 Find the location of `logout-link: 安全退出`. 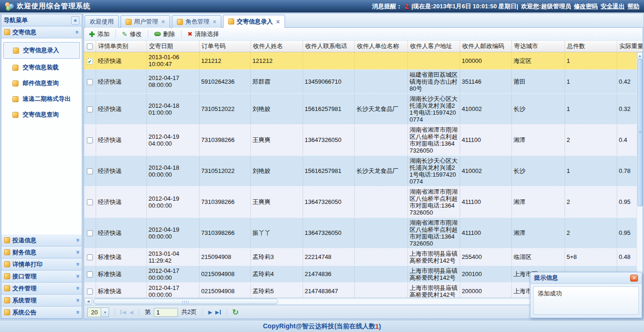

logout-link: 安全退出 is located at coordinates (613, 6).